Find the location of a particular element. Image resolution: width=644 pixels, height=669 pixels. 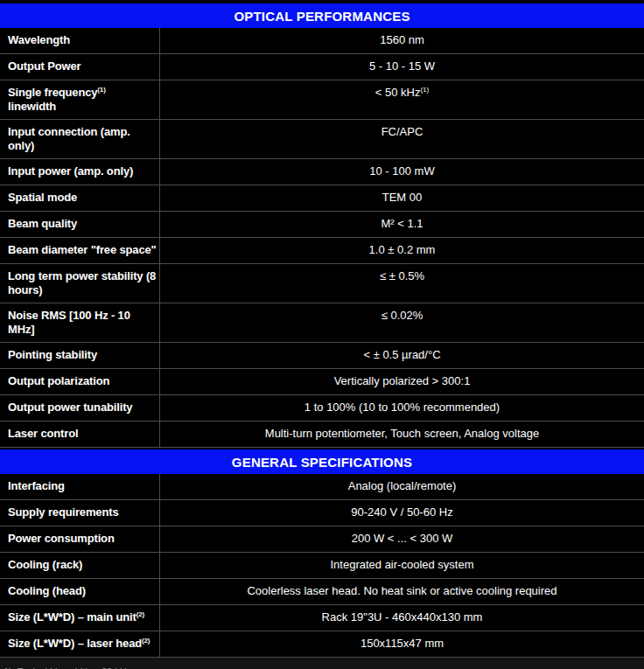

spec-row: Cooling (head)Coolerless laser head. No … is located at coordinates (322, 592).